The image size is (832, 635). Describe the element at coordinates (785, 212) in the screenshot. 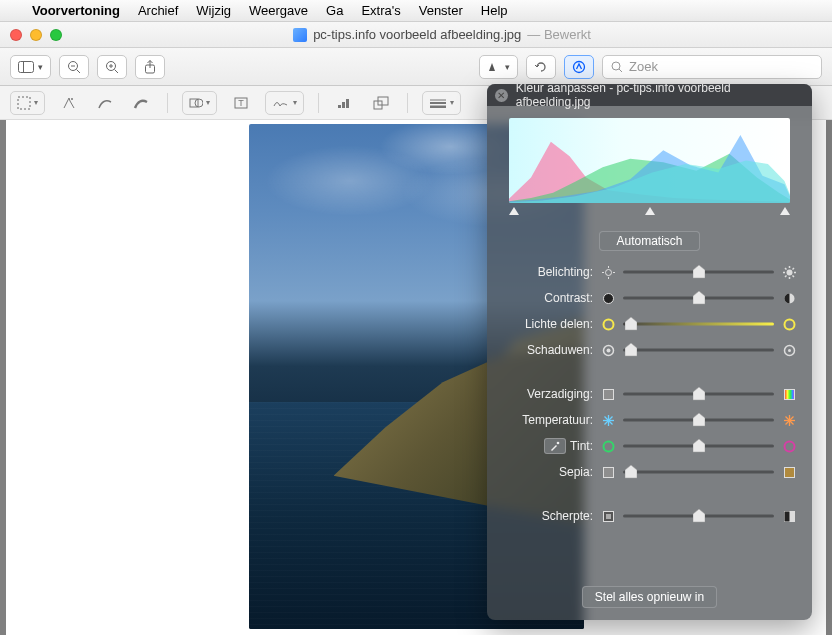

I see `white-point-slider` at that location.